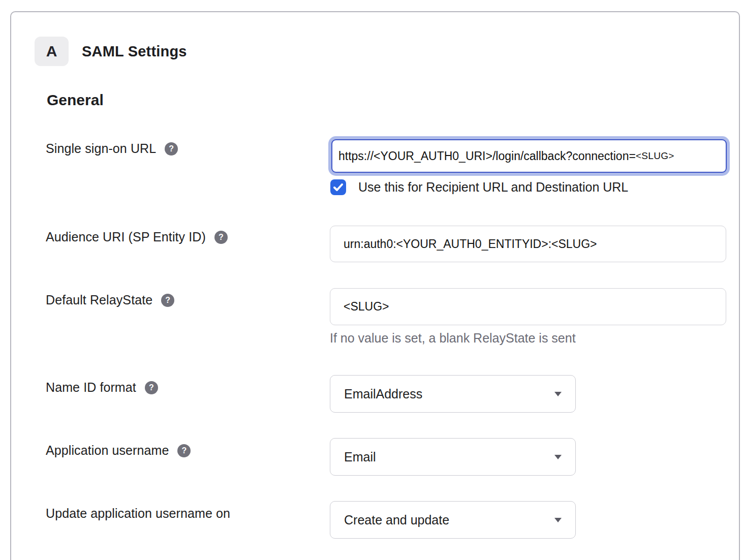 The image size is (743, 560). I want to click on page-title: SAML Settings, so click(134, 51).